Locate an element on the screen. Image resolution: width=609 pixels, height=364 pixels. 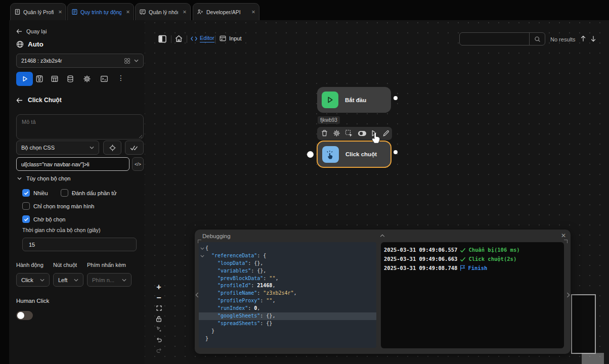
collapse-panel-button is located at coordinates (382, 236).